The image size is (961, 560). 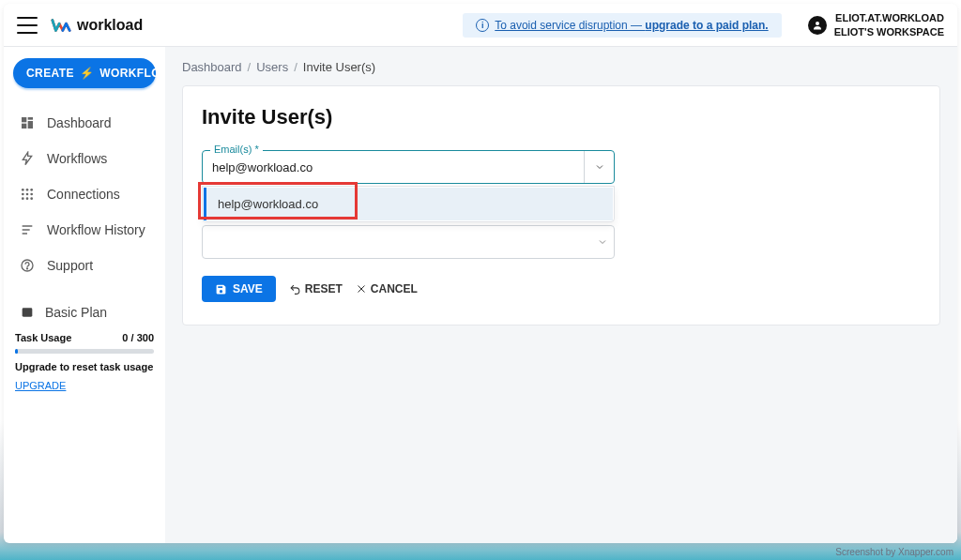 I want to click on info-icon: i, so click(x=482, y=25).